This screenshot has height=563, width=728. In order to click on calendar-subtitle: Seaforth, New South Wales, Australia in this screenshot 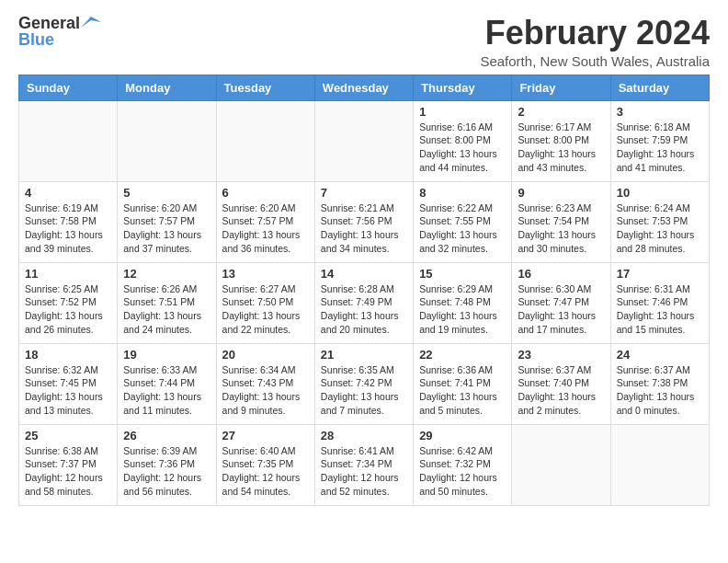, I will do `click(595, 61)`.